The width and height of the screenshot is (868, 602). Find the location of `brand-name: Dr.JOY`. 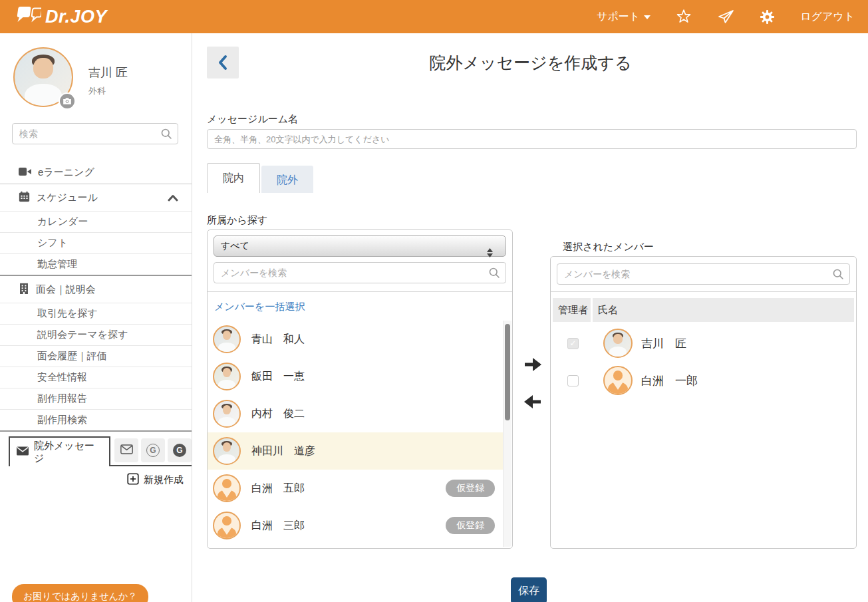

brand-name: Dr.JOY is located at coordinates (76, 17).